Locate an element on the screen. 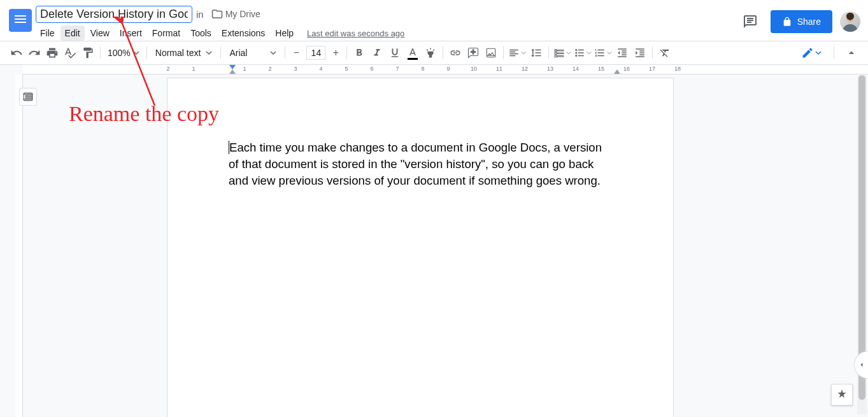 This screenshot has width=868, height=417. paragraph-style-value: Normal text is located at coordinates (178, 53).